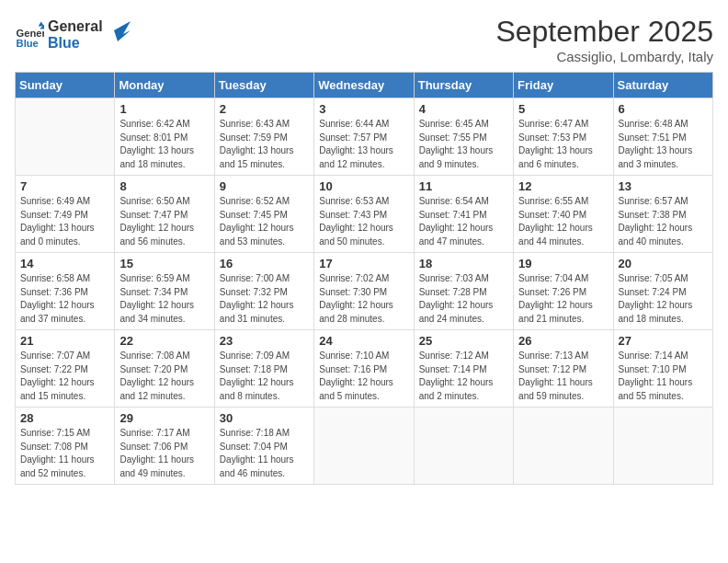  Describe the element at coordinates (364, 40) in the screenshot. I see `page-header: General Blue General Blue September 2025…` at that location.